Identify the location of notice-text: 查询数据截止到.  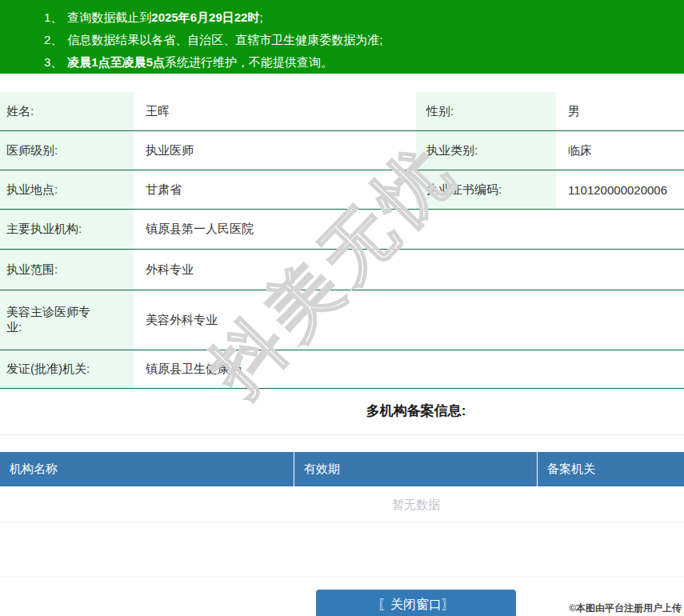
(109, 18).